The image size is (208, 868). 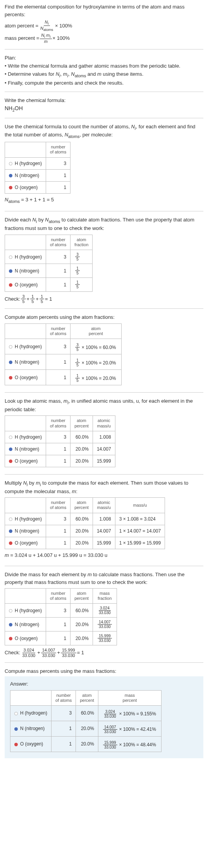 What do you see at coordinates (49, 257) in the screenshot?
I see `table-row: H (hydrogen) 3 35` at bounding box center [49, 257].